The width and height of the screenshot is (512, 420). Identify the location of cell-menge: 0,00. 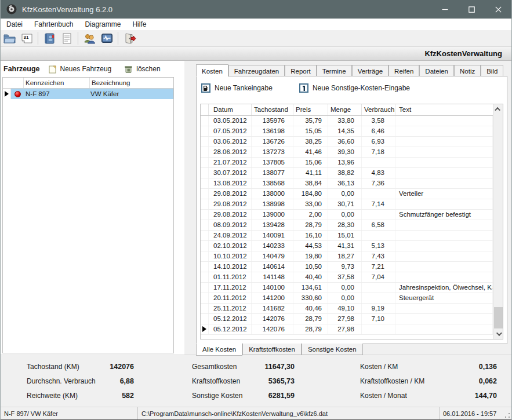
(345, 193).